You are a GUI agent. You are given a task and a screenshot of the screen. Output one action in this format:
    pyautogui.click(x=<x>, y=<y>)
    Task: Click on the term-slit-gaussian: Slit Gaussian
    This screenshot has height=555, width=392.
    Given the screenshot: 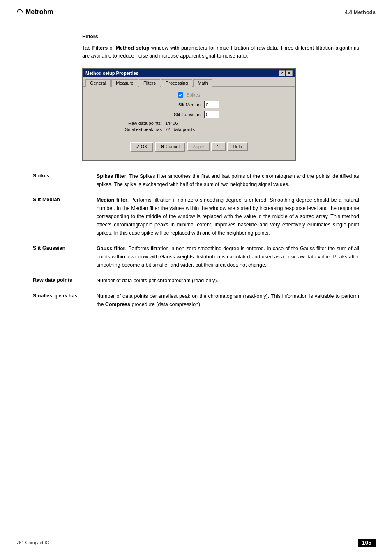 What is the action you would take?
    pyautogui.click(x=65, y=248)
    